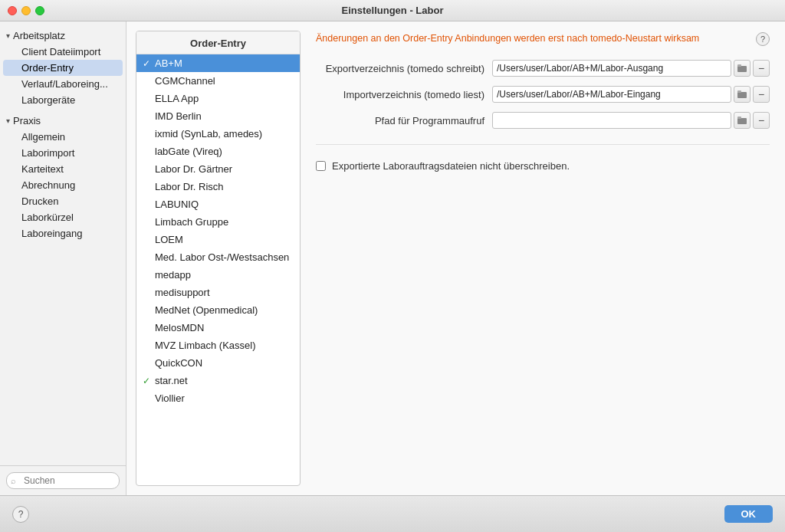 This screenshot has width=785, height=532. Describe the element at coordinates (218, 293) in the screenshot. I see `list-item: medisupport` at that location.